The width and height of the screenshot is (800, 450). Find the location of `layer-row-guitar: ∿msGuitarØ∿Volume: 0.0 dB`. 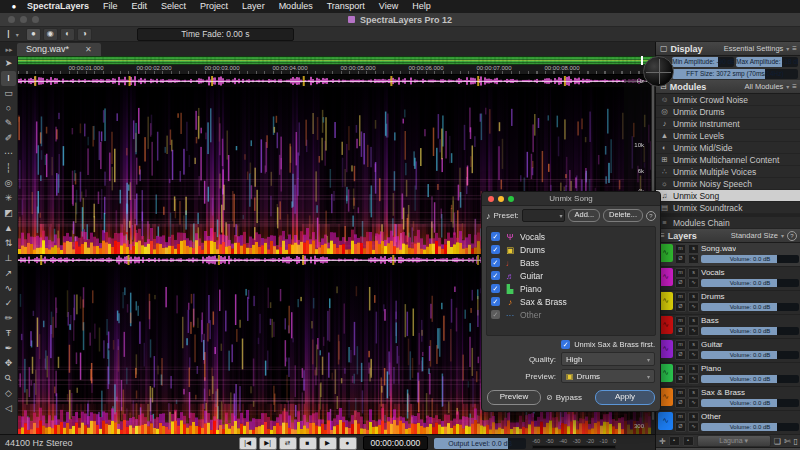

layer-row-guitar: ∿msGuitarØ∿Volume: 0.0 dB is located at coordinates (728, 351).